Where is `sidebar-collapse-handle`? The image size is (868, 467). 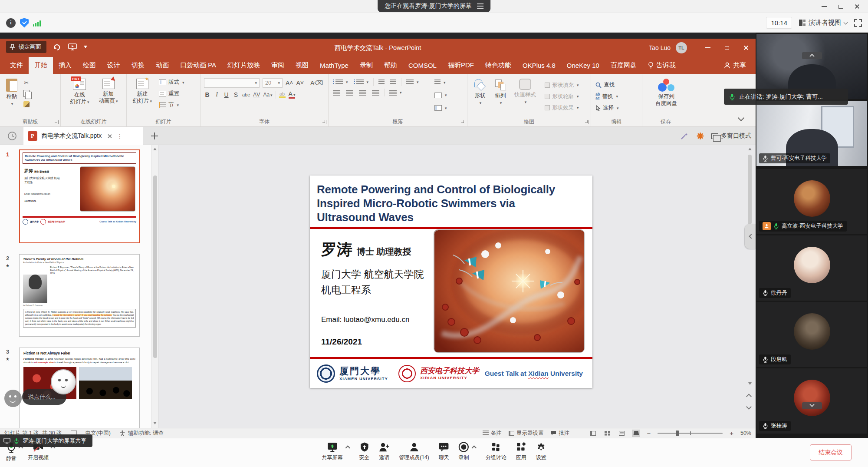 sidebar-collapse-handle is located at coordinates (750, 236).